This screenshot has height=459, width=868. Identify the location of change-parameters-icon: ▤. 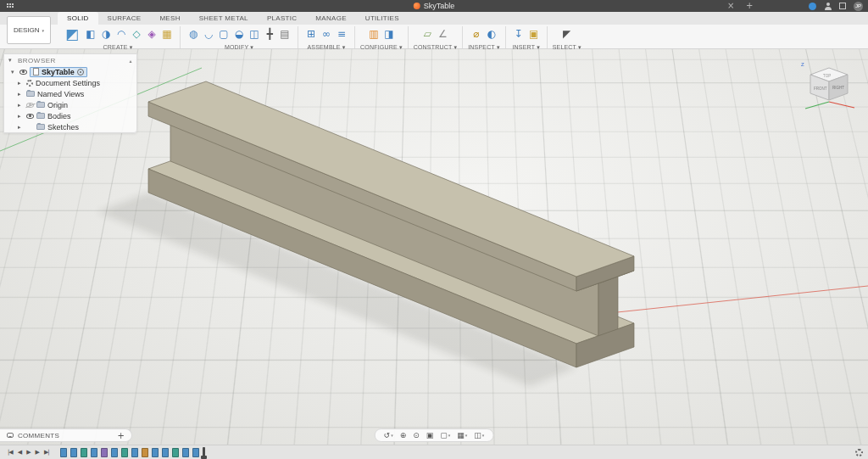
(285, 34).